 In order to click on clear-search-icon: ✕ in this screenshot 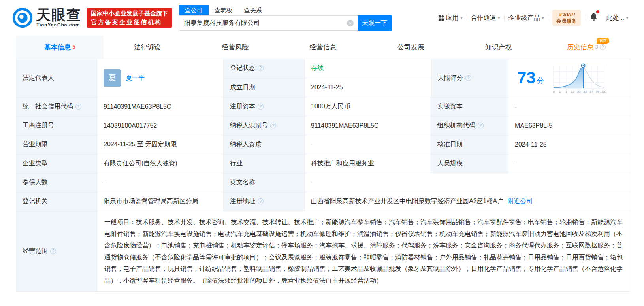, I will do `click(350, 23)`.